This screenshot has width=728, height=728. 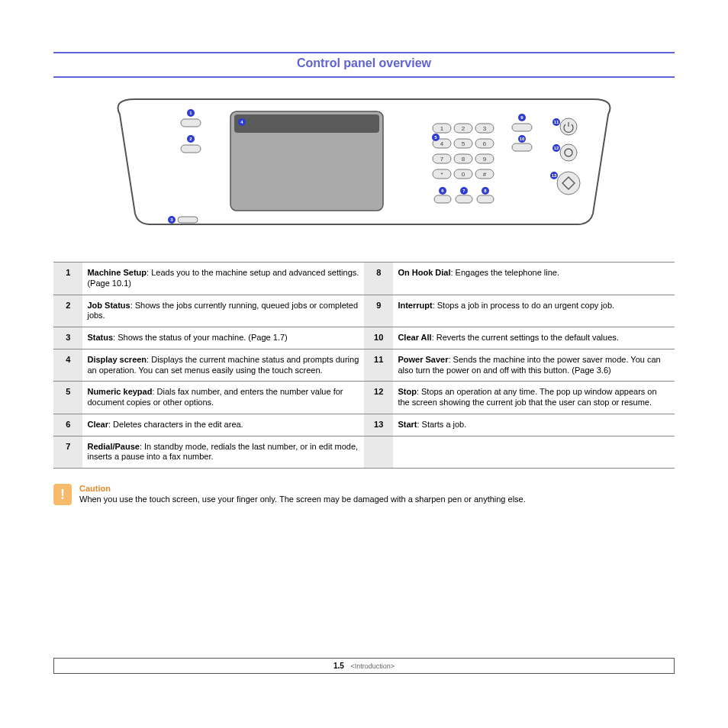 I want to click on svg-text: 11, so click(x=557, y=122).